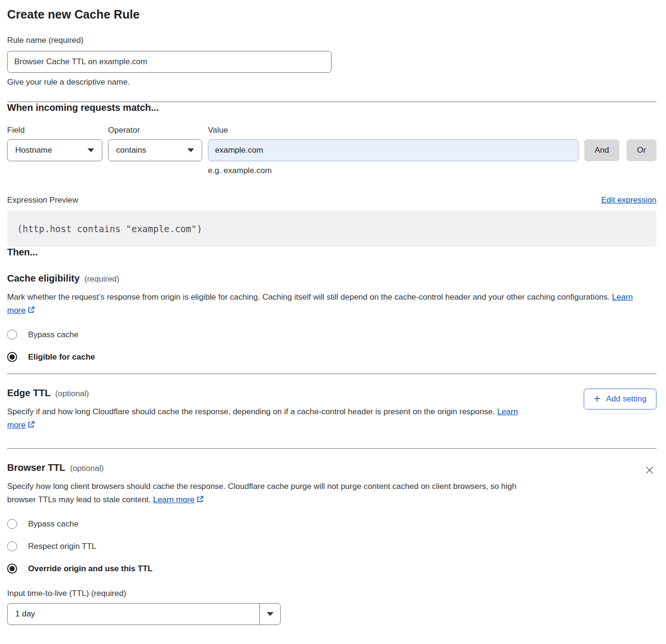 Image resolution: width=666 pixels, height=644 pixels. Describe the element at coordinates (262, 493) in the screenshot. I see `browser-ttl-description-text: Specify how long client browsers should …` at that location.